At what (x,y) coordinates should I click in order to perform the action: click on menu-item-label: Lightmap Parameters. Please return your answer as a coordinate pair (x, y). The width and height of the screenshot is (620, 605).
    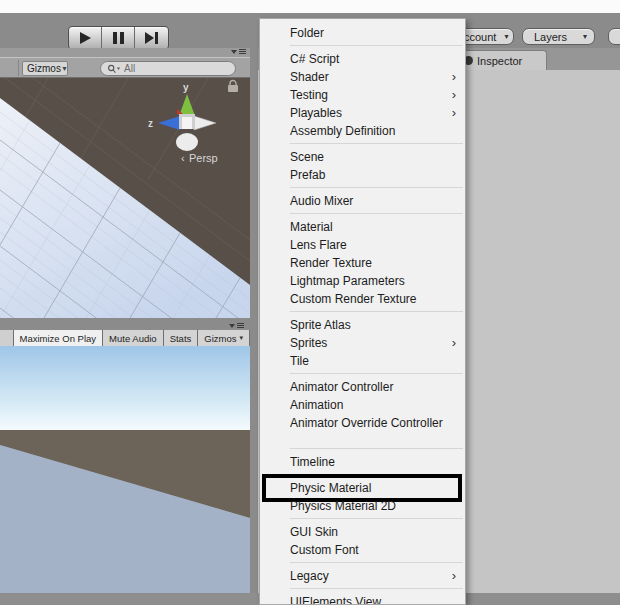
    Looking at the image, I should click on (348, 281).